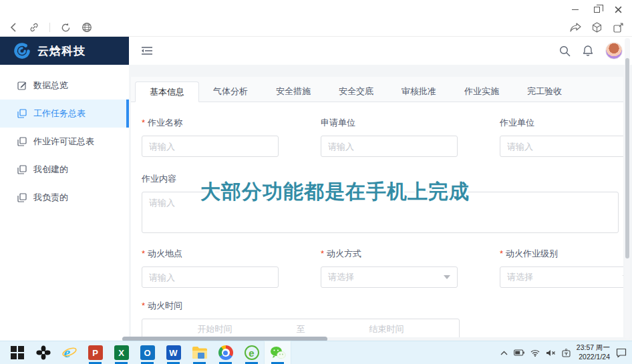 The width and height of the screenshot is (632, 364). Describe the element at coordinates (69, 353) in the screenshot. I see `taskbar-internet-explorer-button: e` at that location.